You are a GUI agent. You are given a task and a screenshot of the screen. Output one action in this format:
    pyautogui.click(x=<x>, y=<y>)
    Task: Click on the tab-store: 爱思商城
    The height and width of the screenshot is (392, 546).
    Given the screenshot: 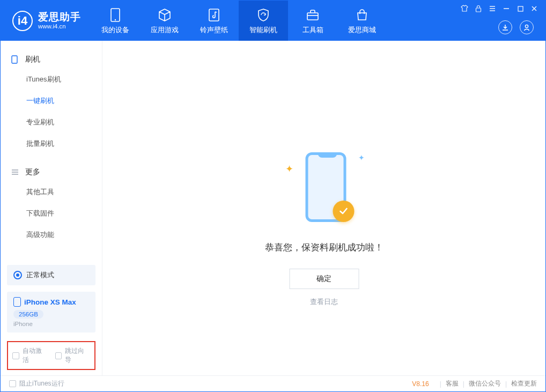 What is the action you would take?
    pyautogui.click(x=362, y=20)
    